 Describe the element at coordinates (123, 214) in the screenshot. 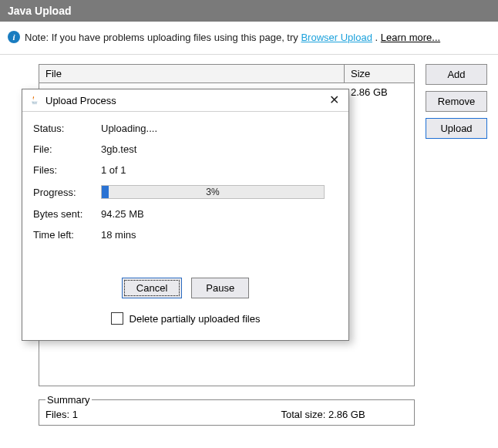

I see `bytes-sent-value: 94.25 MB` at that location.